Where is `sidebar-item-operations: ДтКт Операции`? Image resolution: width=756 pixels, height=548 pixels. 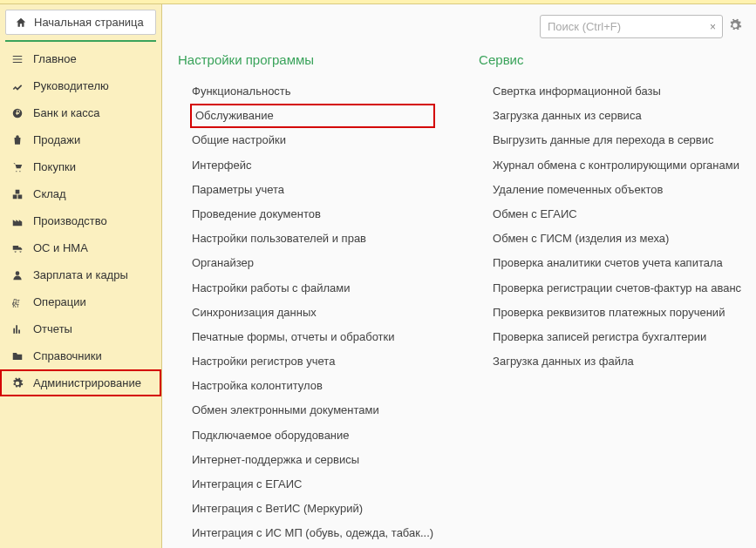
sidebar-item-operations: ДтКт Операции is located at coordinates (80, 301).